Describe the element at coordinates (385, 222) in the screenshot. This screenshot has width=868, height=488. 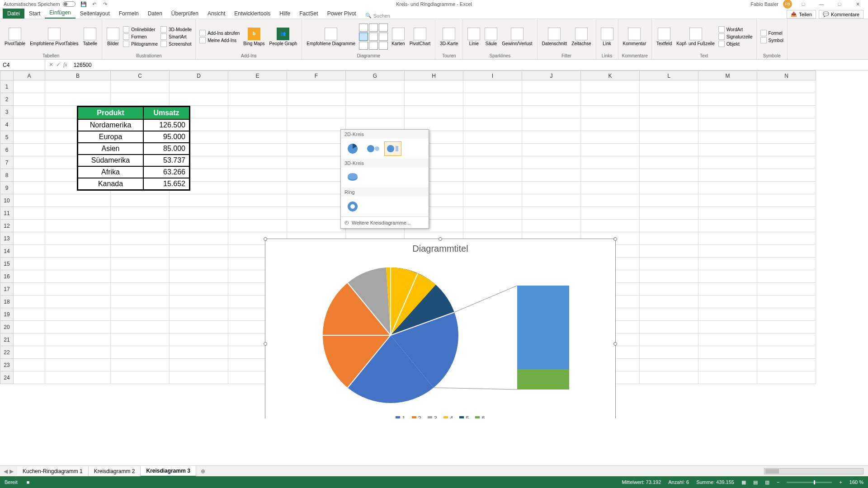
I see `more-pie-charts-button: ◴ Weitere Kreisdiagramme...` at that location.